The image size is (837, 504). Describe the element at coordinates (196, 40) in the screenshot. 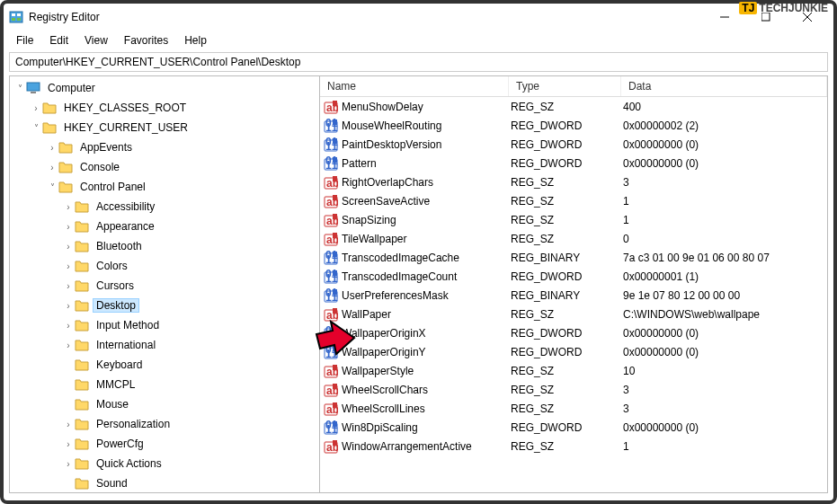

I see `menu-help: Help` at that location.